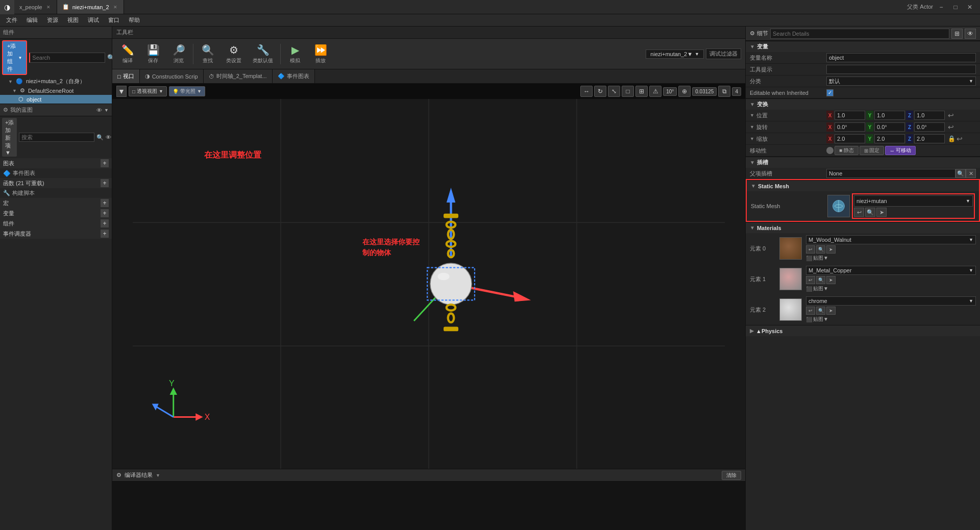 The height and width of the screenshot is (530, 980). I want to click on static-mesh-section-header: ▼ Static Mesh, so click(863, 186).